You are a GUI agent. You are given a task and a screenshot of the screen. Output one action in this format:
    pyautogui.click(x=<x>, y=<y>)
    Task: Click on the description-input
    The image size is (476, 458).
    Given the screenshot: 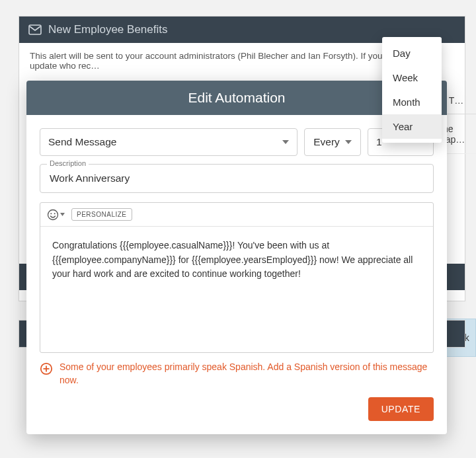 What is the action you would take?
    pyautogui.click(x=237, y=178)
    